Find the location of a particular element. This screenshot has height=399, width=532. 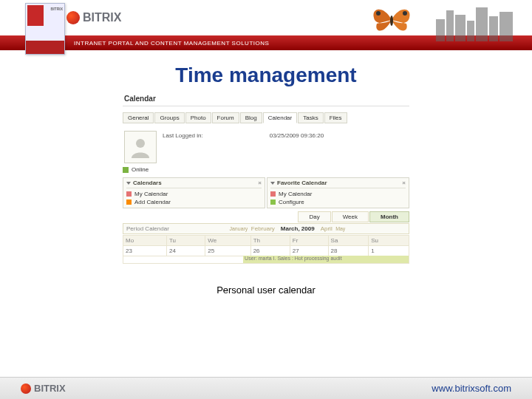

panel-item: Configure is located at coordinates (338, 202).